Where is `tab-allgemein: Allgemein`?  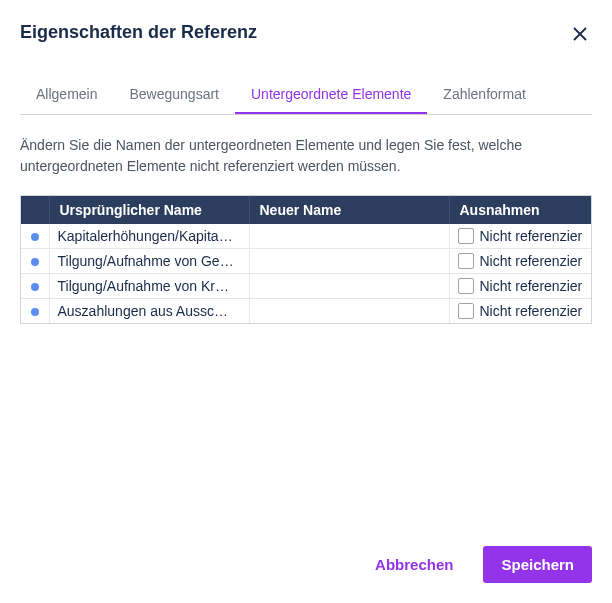
tab-allgemein: Allgemein is located at coordinates (66, 95).